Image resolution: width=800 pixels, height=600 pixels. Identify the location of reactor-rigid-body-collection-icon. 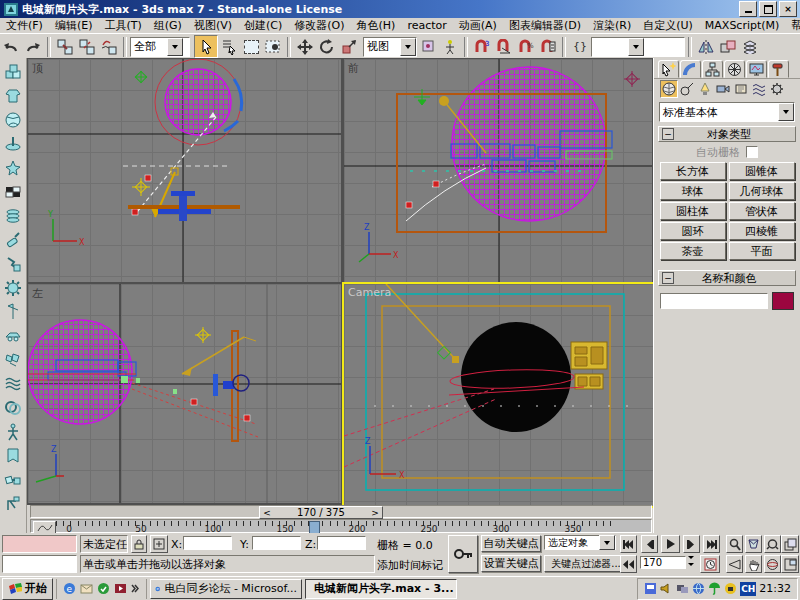
(13, 72).